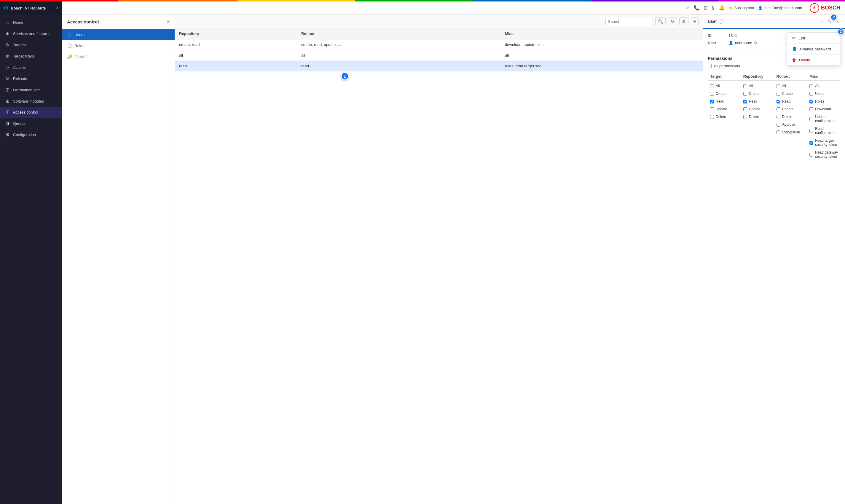 The image size is (845, 504). I want to click on minimize-button: −, so click(822, 21).